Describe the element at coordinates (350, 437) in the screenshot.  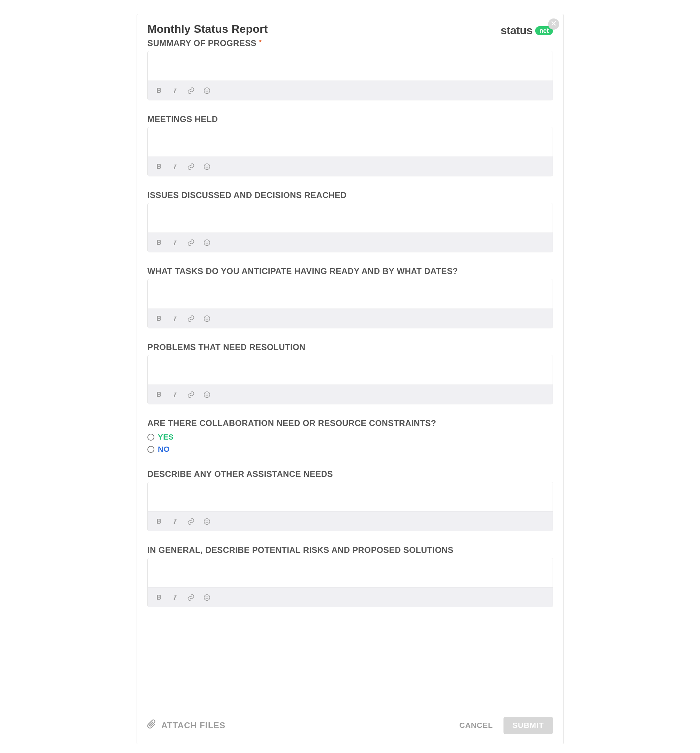
I see `radio-yes-row: YES` at that location.